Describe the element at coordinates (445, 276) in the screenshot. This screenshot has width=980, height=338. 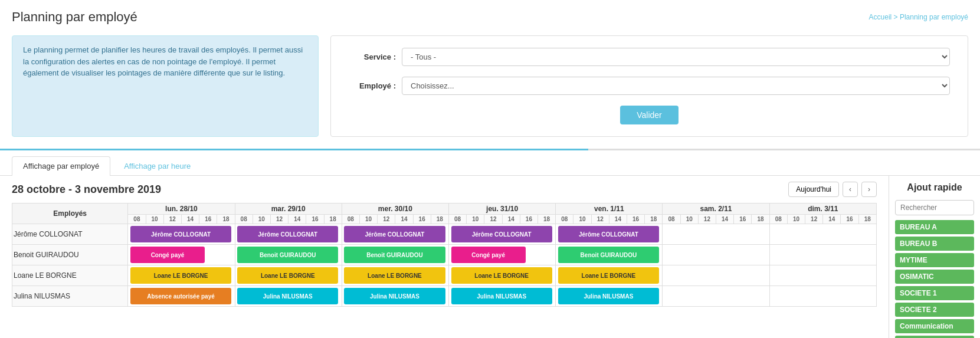
I see `table-row: Loane LE BORGNELoane LE BORGNELoane LE B…` at that location.